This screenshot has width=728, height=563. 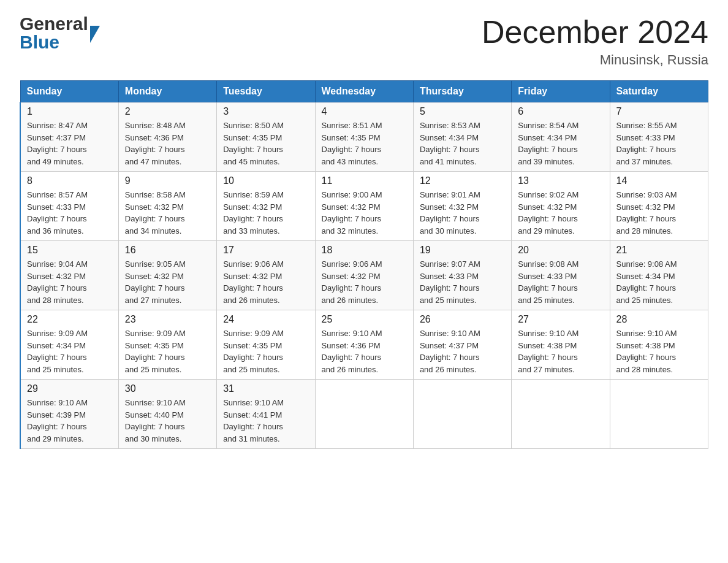 What do you see at coordinates (266, 250) in the screenshot?
I see `day-number: 17` at bounding box center [266, 250].